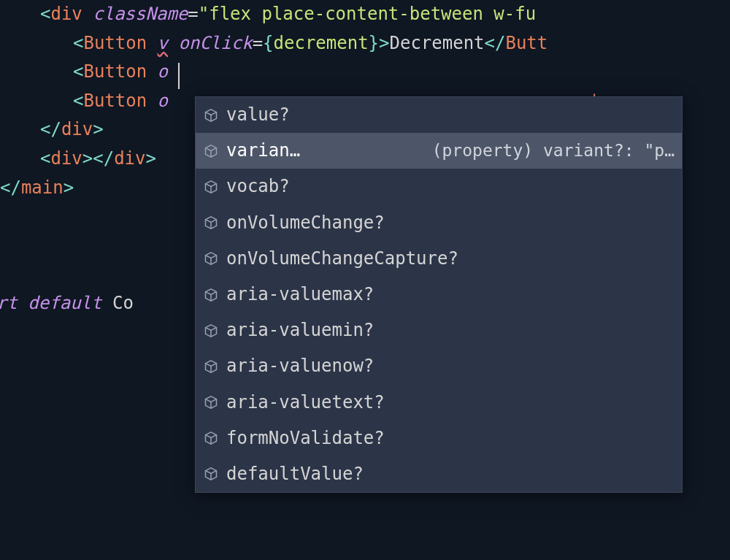  I want to click on autocomplete-label: aria-valuemax?, so click(300, 295).